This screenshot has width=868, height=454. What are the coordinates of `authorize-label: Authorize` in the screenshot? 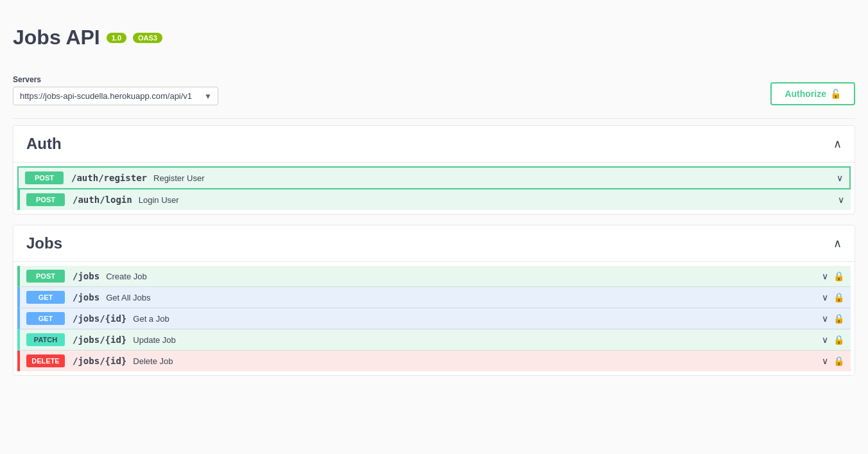 It's located at (805, 94).